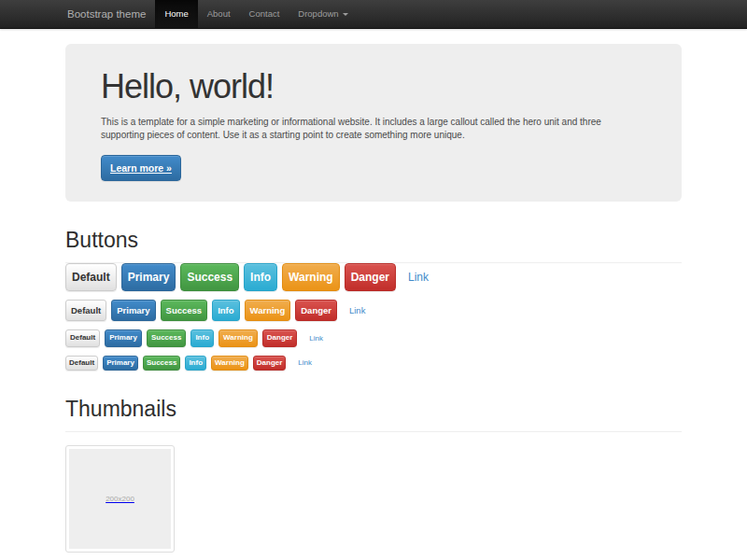 Image resolution: width=747 pixels, height=560 pixels. I want to click on nav-item-dropdown-label: Dropdown, so click(317, 14).